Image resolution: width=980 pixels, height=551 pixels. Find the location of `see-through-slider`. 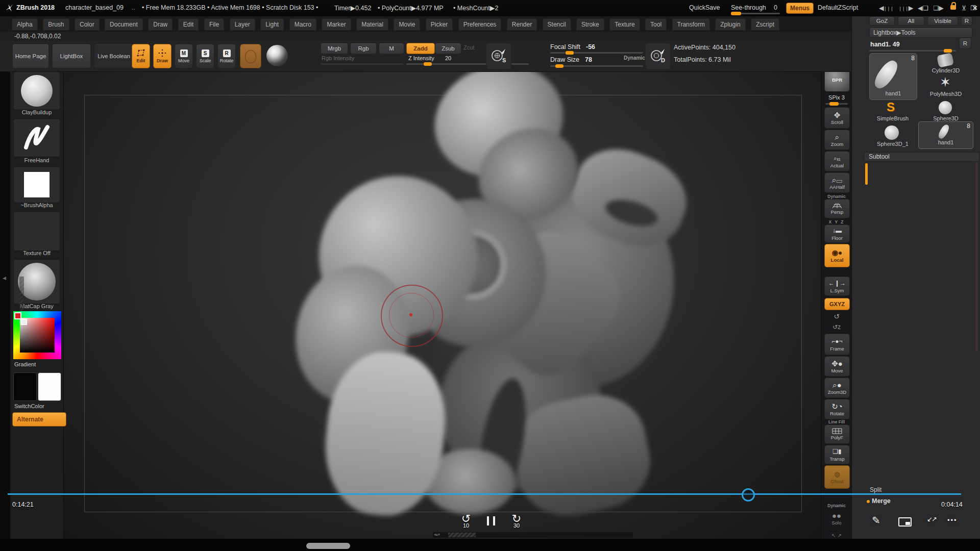

see-through-slider is located at coordinates (755, 13).